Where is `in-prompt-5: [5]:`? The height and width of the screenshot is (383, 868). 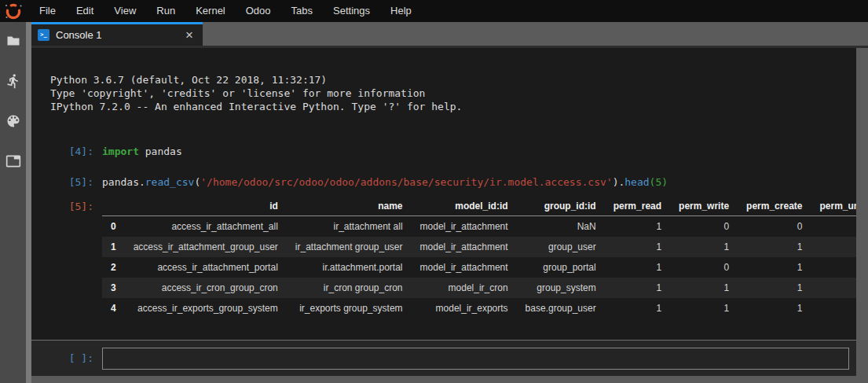
in-prompt-5: [5]: is located at coordinates (72, 182).